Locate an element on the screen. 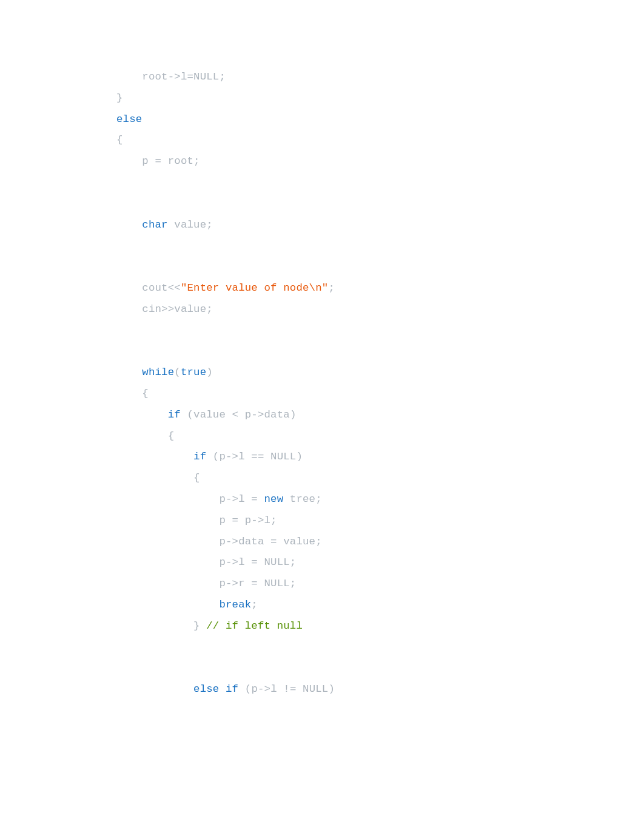 The height and width of the screenshot is (835, 644). code-token: p->l != NULL is located at coordinates (290, 689).